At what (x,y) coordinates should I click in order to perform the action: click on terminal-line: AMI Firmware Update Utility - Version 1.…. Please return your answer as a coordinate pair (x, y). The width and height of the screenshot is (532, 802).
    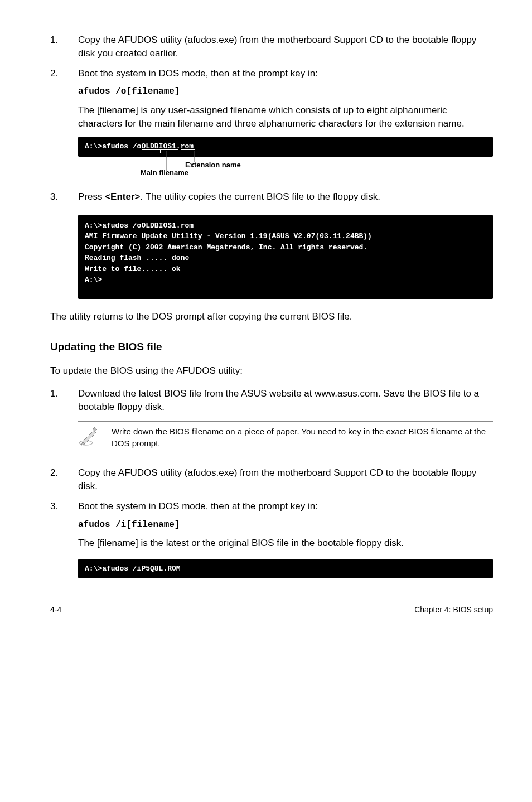
    Looking at the image, I should click on (286, 236).